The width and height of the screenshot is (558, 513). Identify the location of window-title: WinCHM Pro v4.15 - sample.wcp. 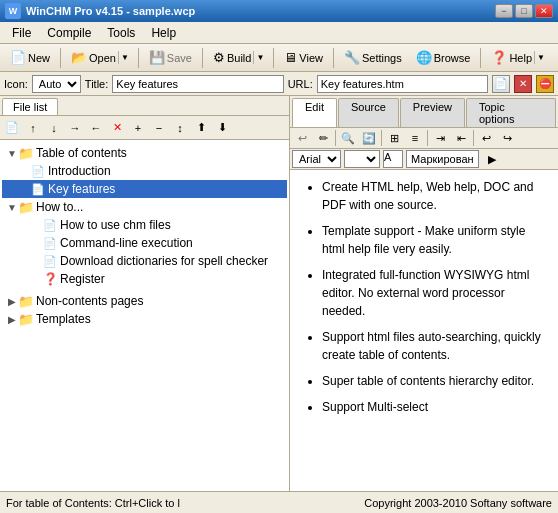
(110, 11).